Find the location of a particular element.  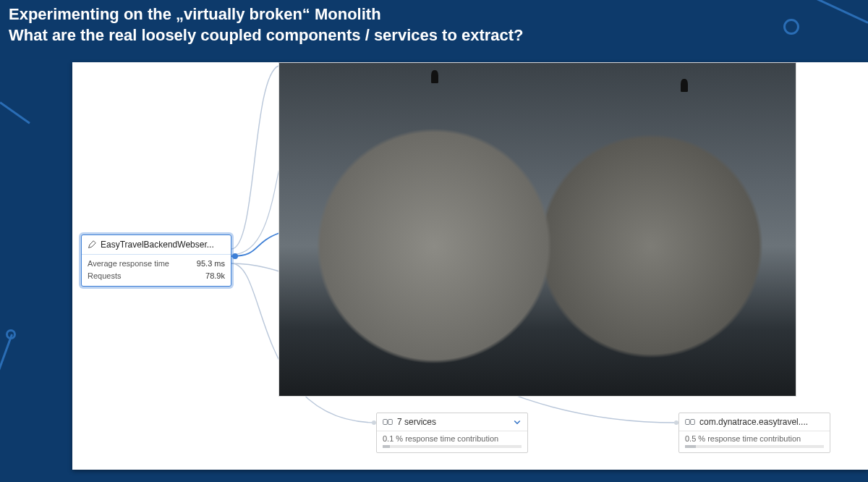

downstream-body: 0.5 % response time contribution is located at coordinates (754, 441).